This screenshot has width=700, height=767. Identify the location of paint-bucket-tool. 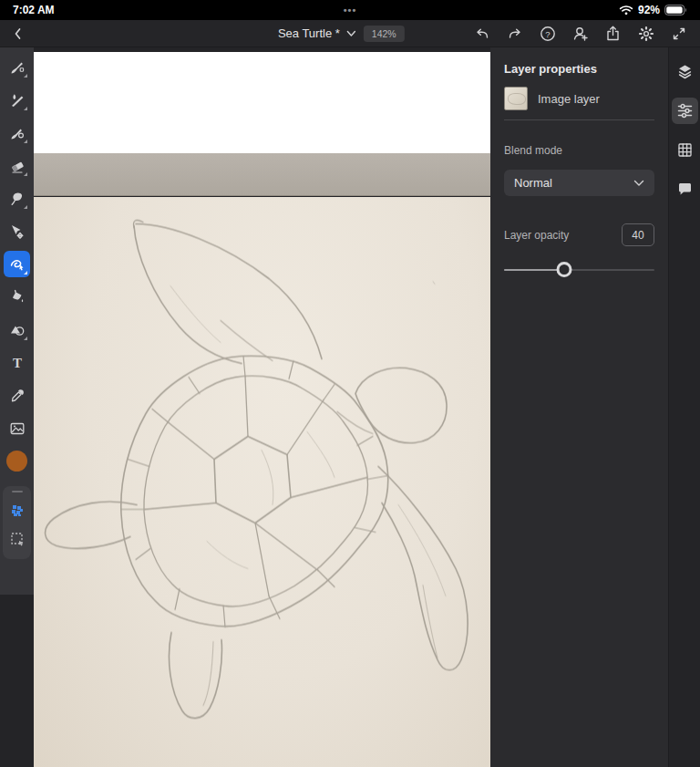
(16, 297).